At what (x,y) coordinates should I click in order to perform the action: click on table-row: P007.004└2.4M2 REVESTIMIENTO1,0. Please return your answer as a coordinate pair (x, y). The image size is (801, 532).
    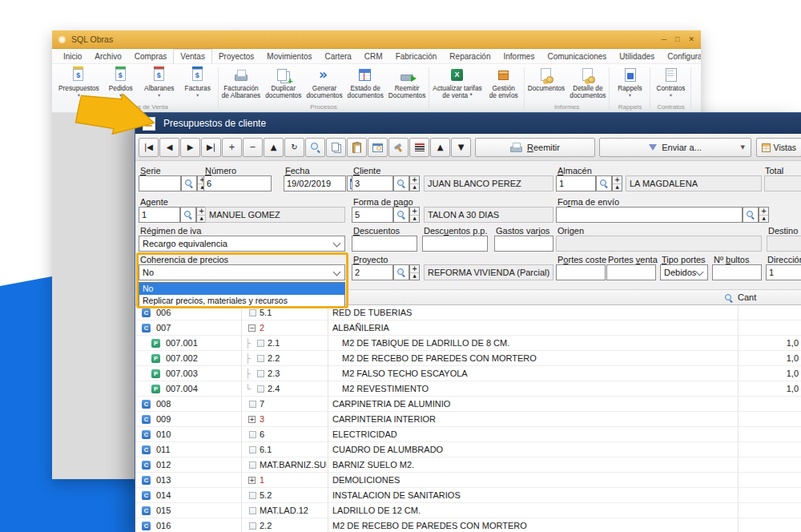
    Looking at the image, I should click on (468, 389).